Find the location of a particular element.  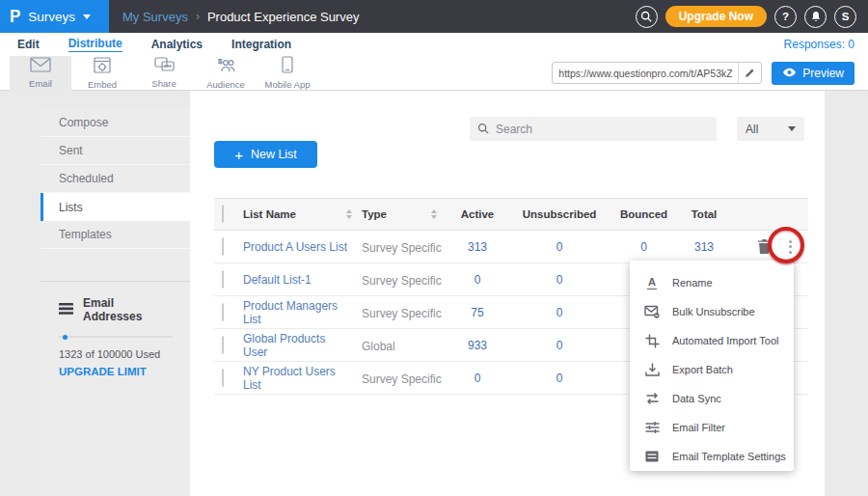

list-name-link: Product Managers List is located at coordinates (297, 313).